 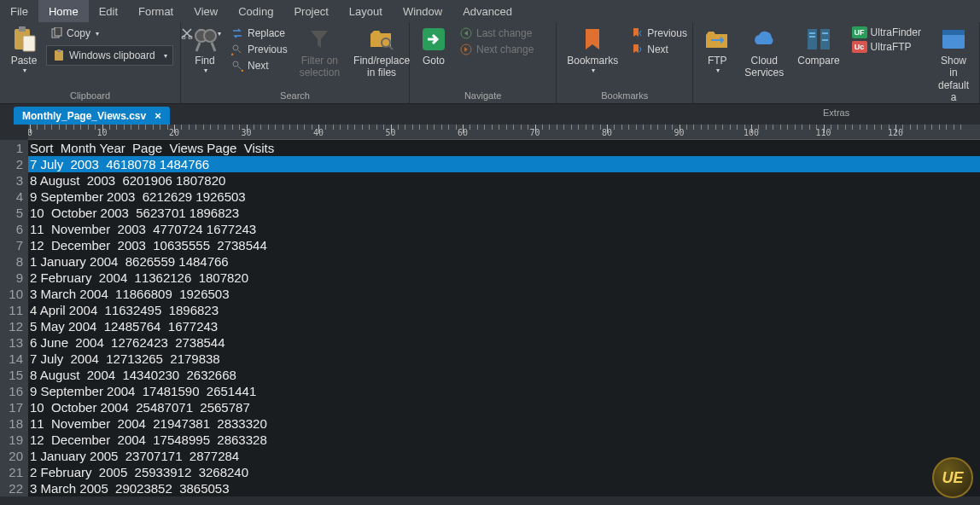 I want to click on app-window-icon, so click(x=954, y=39).